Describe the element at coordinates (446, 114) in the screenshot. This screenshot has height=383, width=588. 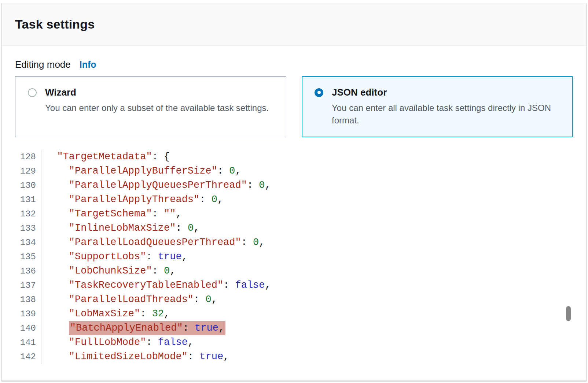
I see `json-editor-option-description: You can enter all available task setting…` at that location.